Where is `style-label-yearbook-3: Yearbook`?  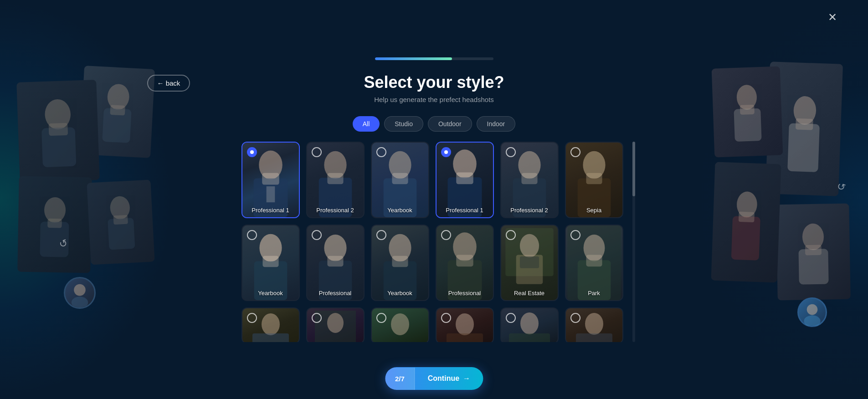
style-label-yearbook-3: Yearbook is located at coordinates (400, 293).